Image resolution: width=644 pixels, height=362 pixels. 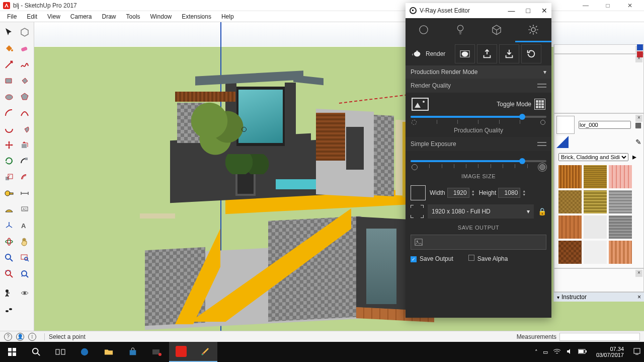 What do you see at coordinates (25, 209) in the screenshot?
I see `text-tool: A1` at bounding box center [25, 209].